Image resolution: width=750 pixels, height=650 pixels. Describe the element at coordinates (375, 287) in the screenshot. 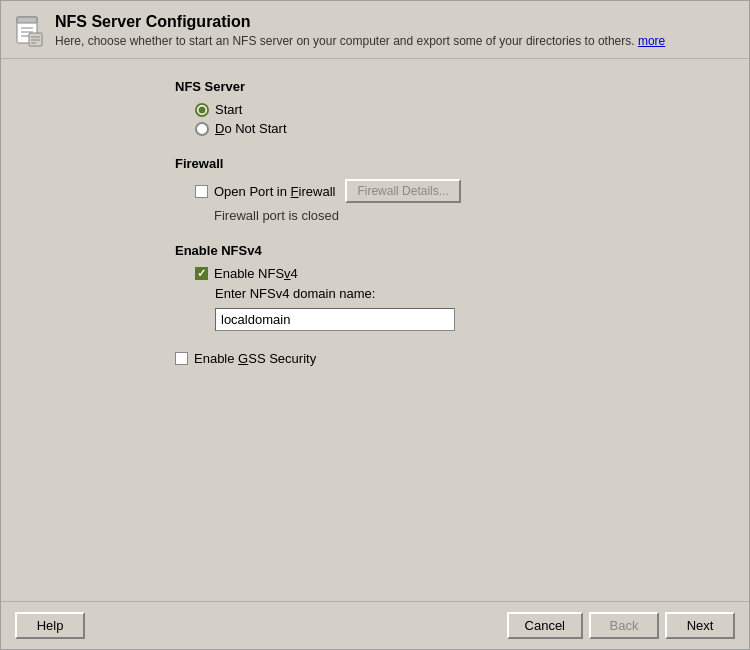

I see `nfsv4-section: Enable NFSv4 Enable NFSv4 Enter NFSv4 do…` at that location.